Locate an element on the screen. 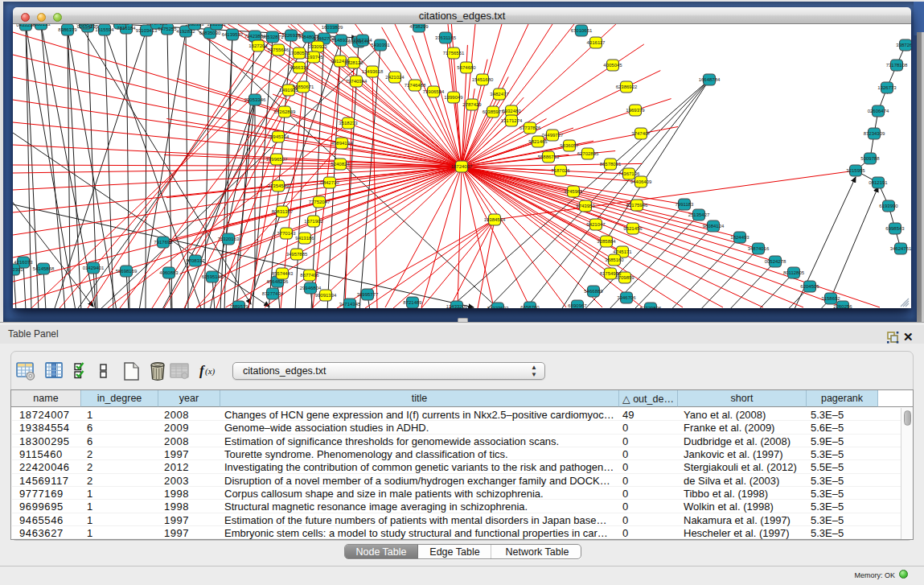 Image resolution: width=924 pixels, height=585 pixels. svg-text: 3709859 is located at coordinates (625, 278).